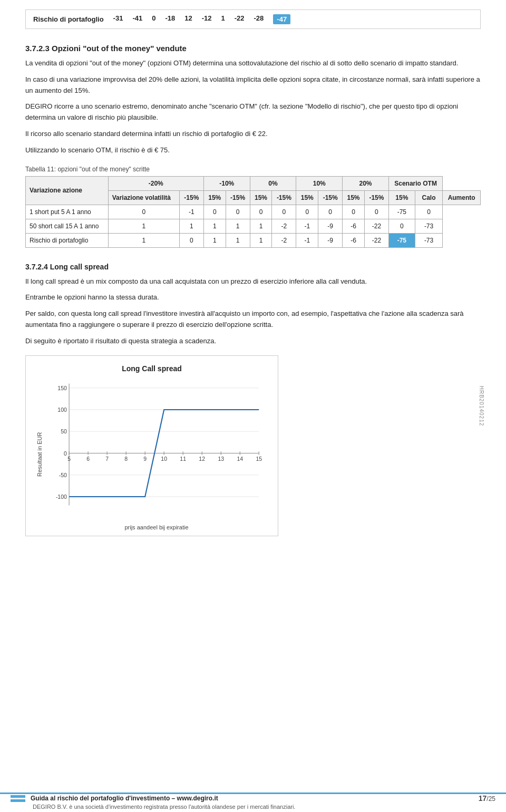 The height and width of the screenshot is (812, 506). Describe the element at coordinates (429, 226) in the screenshot. I see `cell-1-11: -73` at that location.